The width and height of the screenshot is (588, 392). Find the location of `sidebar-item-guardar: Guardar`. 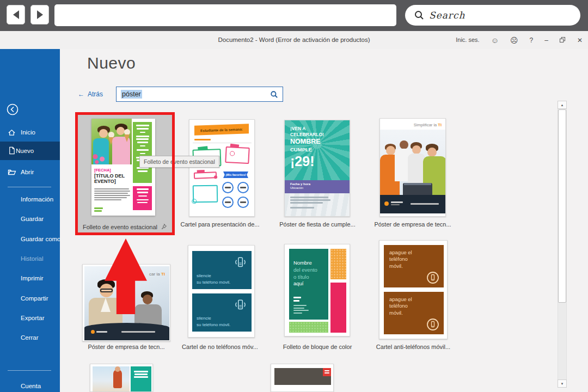

sidebar-item-guardar: Guardar is located at coordinates (32, 219).